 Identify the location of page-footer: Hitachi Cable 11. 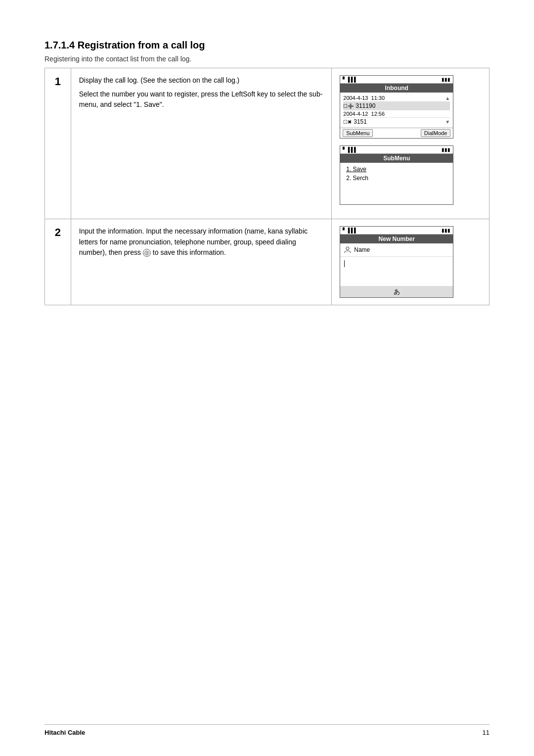
(267, 730).